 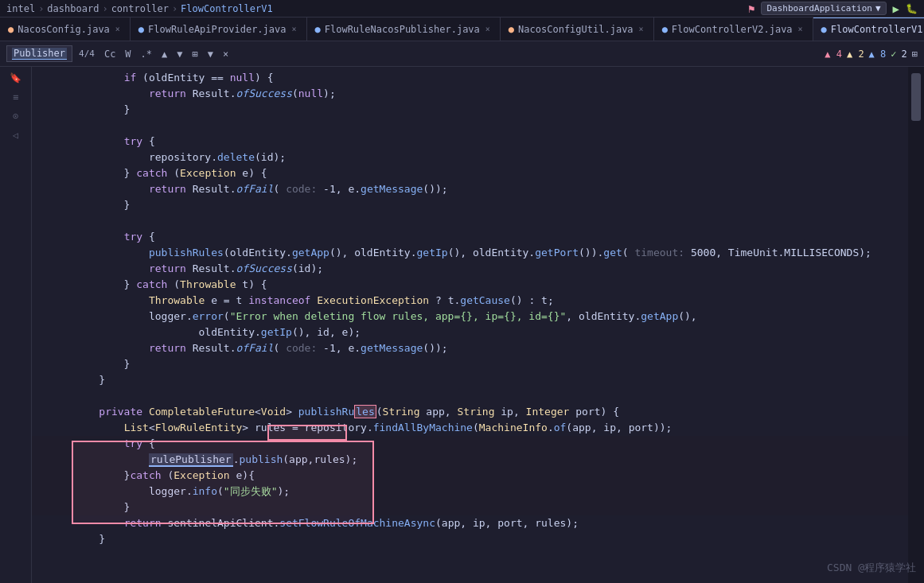 What do you see at coordinates (751, 9) in the screenshot?
I see `nav-icon: ⚑` at bounding box center [751, 9].